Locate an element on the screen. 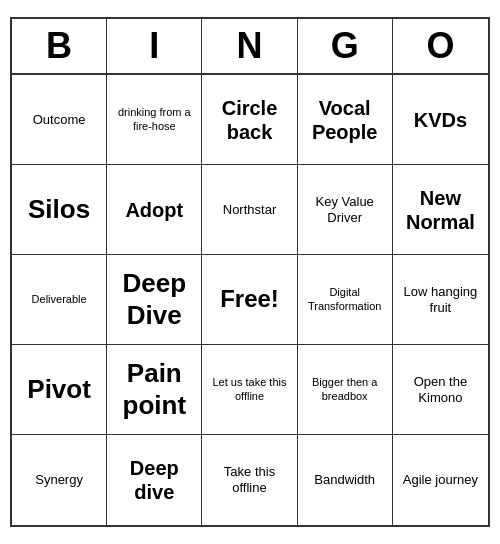 The image size is (500, 544). bingo-cell: KVDs is located at coordinates (440, 120).